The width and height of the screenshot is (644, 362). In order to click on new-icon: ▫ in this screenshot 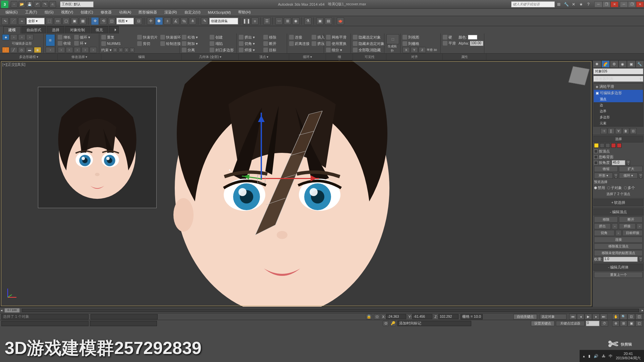, I will do `click(14, 4)`.